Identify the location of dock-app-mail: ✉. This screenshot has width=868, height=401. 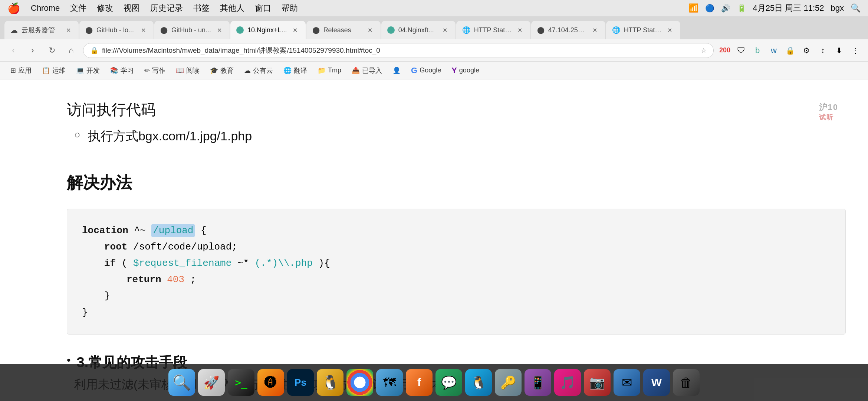
(627, 382).